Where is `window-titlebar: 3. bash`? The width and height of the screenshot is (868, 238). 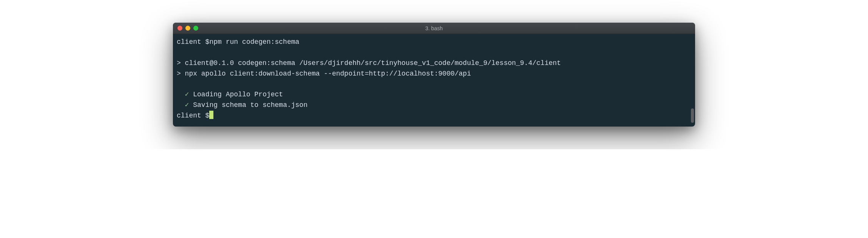 window-titlebar: 3. bash is located at coordinates (434, 28).